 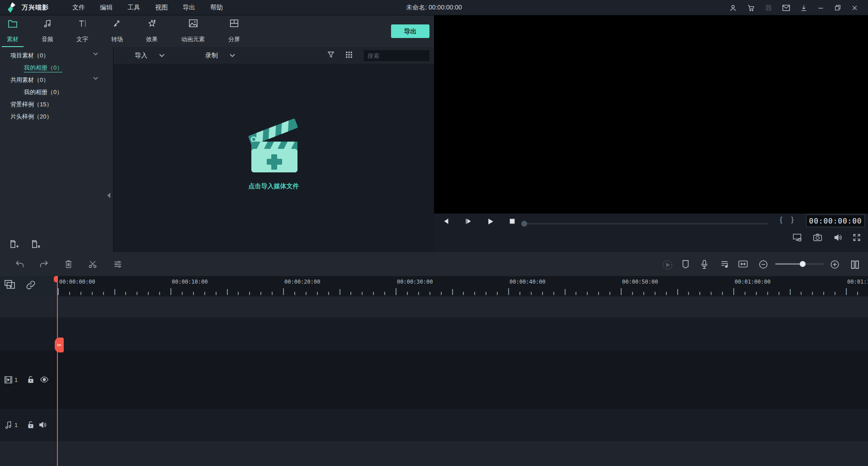 What do you see at coordinates (57, 371) in the screenshot?
I see `timeline-playhead: ✂` at bounding box center [57, 371].